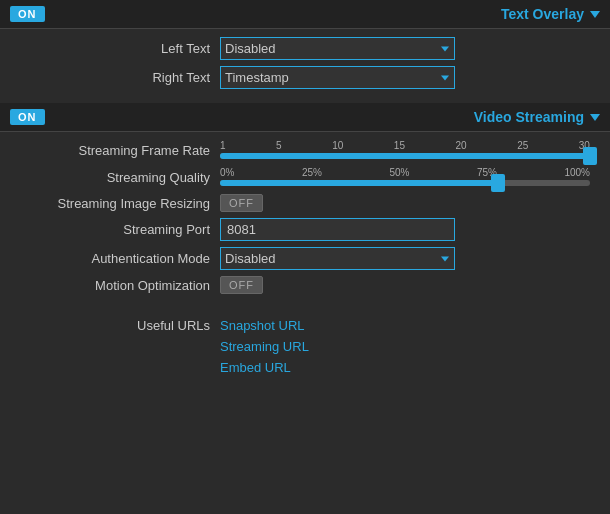  I want to click on port-input, so click(338, 230).